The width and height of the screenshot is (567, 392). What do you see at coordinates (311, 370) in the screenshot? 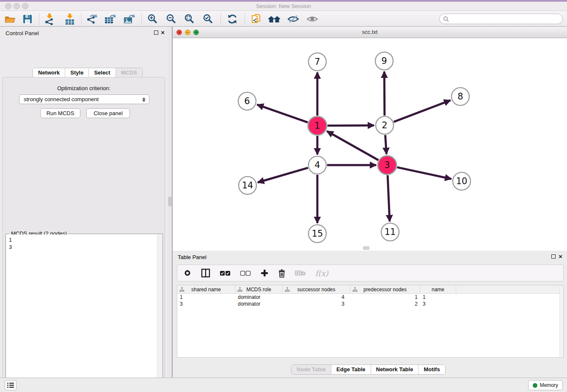
I see `tab-node-table: Node Table` at bounding box center [311, 370].